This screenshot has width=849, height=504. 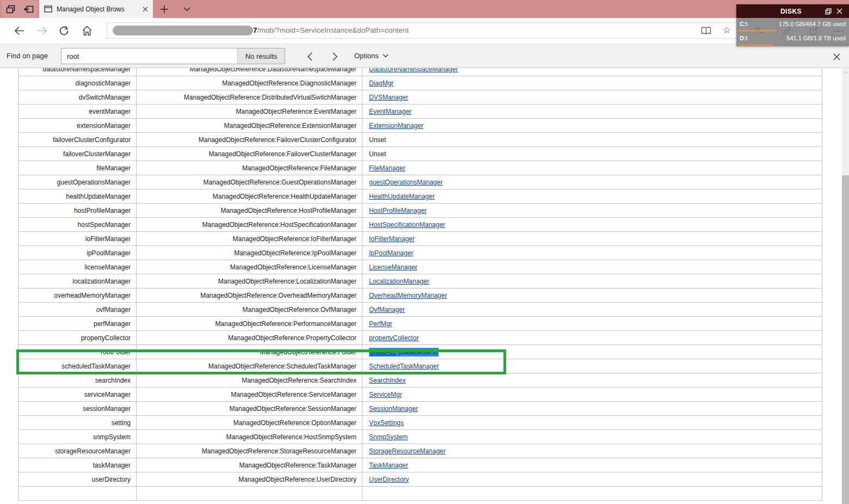 What do you see at coordinates (20, 30) in the screenshot?
I see `back-button` at bounding box center [20, 30].